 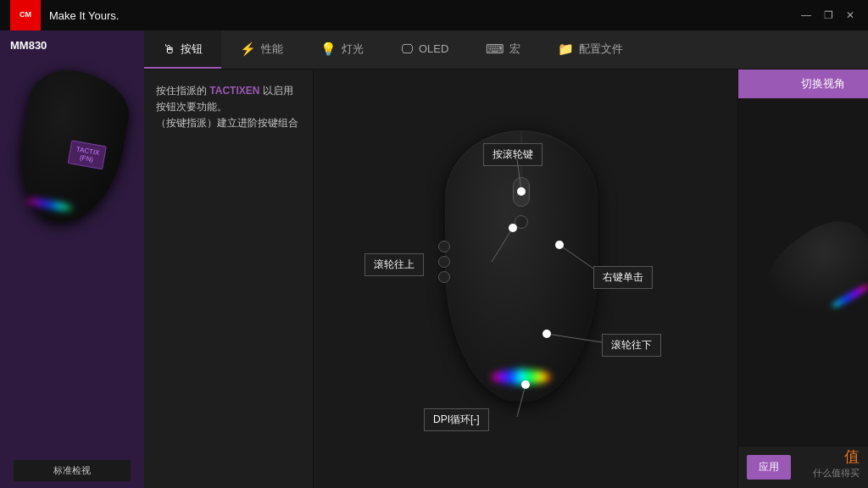 What do you see at coordinates (248, 49) in the screenshot?
I see `performance-tab-icon: ⚡` at bounding box center [248, 49].